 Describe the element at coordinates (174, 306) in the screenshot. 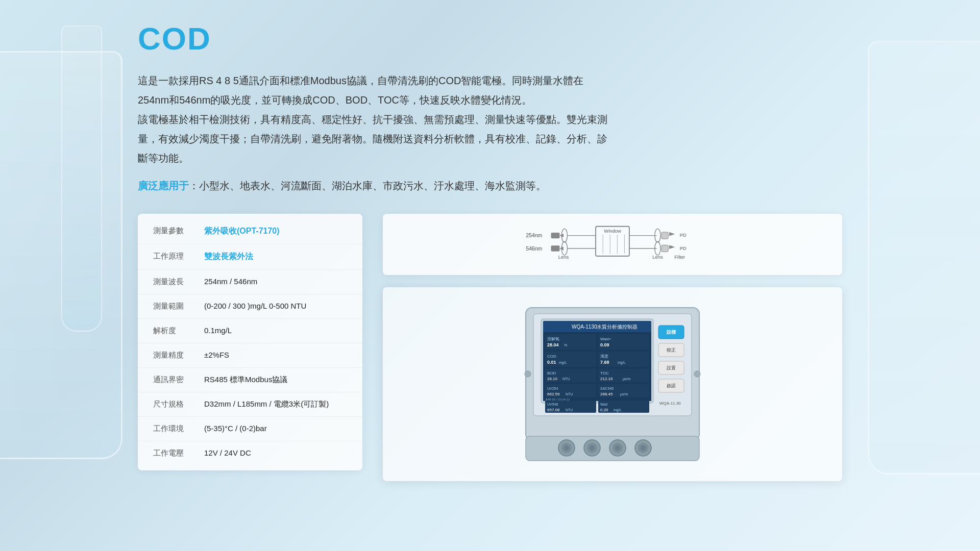

I see `spec-label: 測量範圍` at that location.